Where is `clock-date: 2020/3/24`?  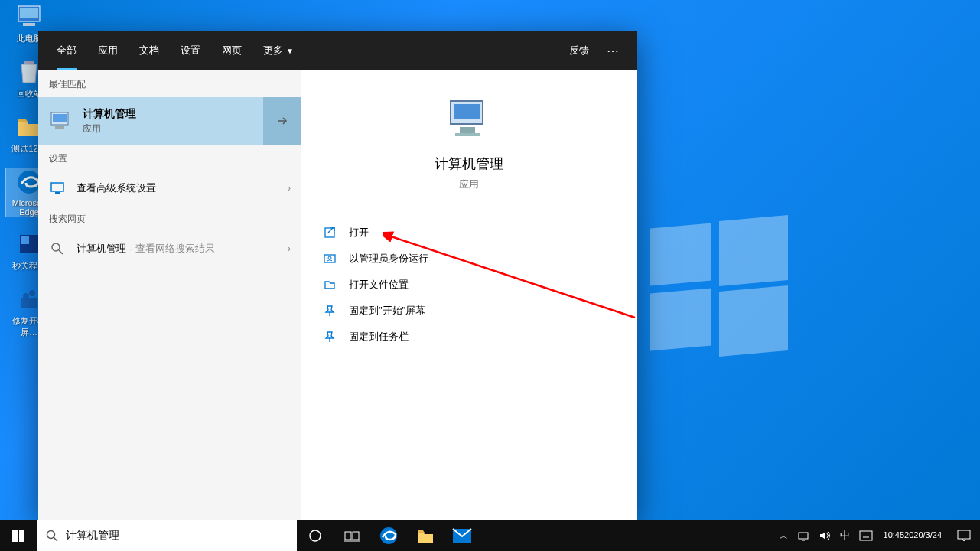
clock-date: 2020/3/24 is located at coordinates (923, 536).